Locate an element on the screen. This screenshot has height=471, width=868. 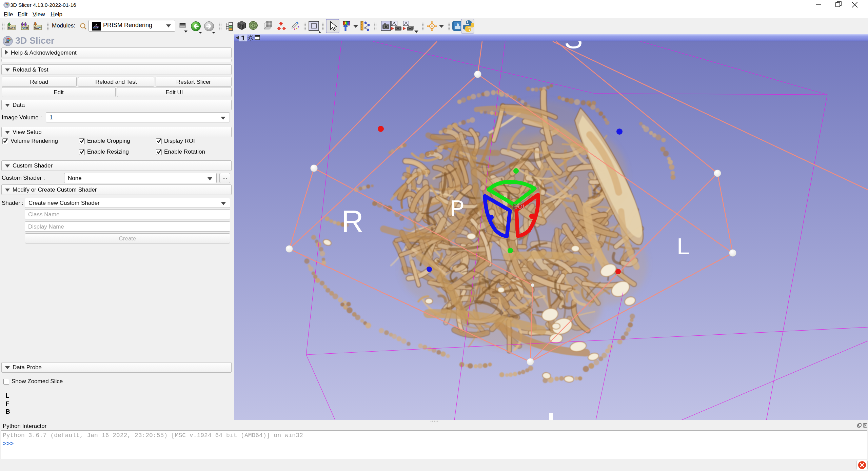
svg-text: DCM is located at coordinates (25, 28).